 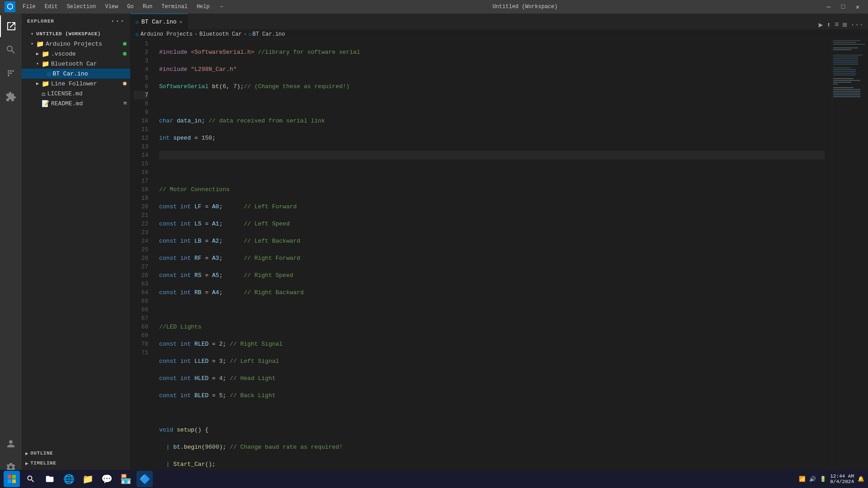 I want to click on menu-edit: Edit, so click(x=52, y=7).